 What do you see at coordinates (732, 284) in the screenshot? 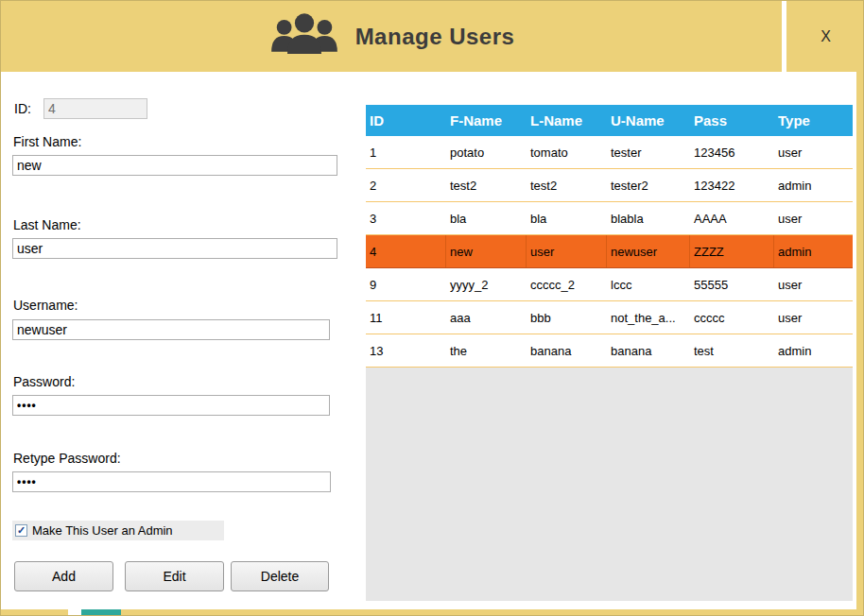
I see `cell-pass: 55555` at bounding box center [732, 284].